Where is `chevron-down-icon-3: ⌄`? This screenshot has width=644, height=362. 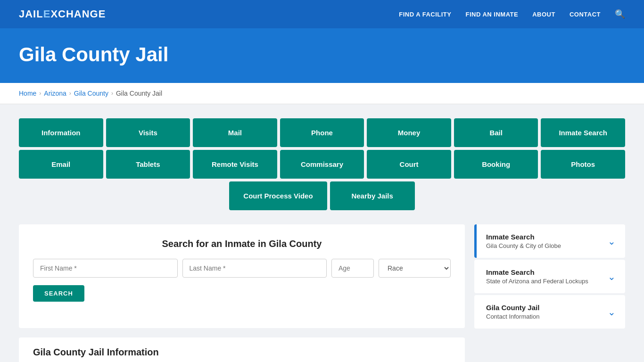 chevron-down-icon-3: ⌄ is located at coordinates (612, 312).